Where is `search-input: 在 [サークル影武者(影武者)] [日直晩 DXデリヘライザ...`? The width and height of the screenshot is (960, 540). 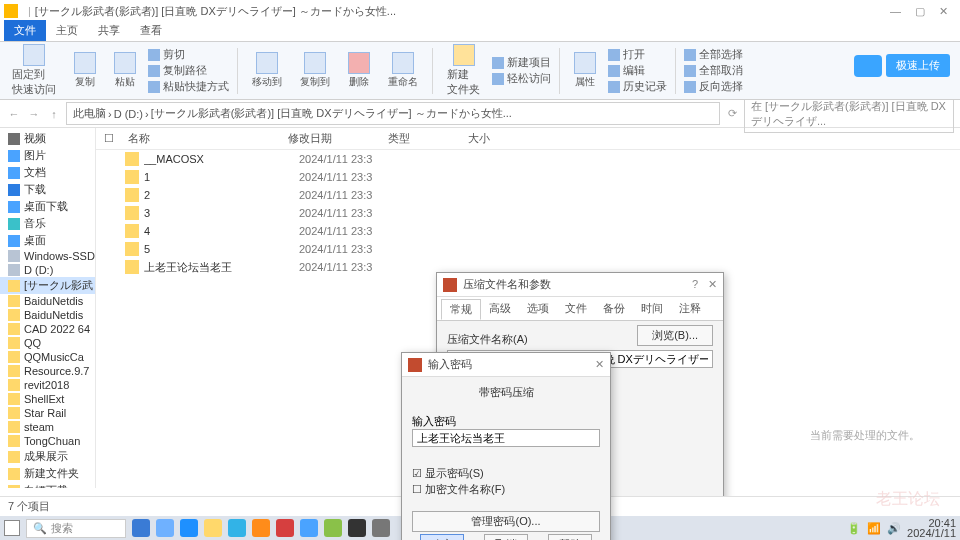
search-input: 在 [サークル影武者(影武者)] [日直晩 DXデリヘライザ... is located at coordinates (849, 114).